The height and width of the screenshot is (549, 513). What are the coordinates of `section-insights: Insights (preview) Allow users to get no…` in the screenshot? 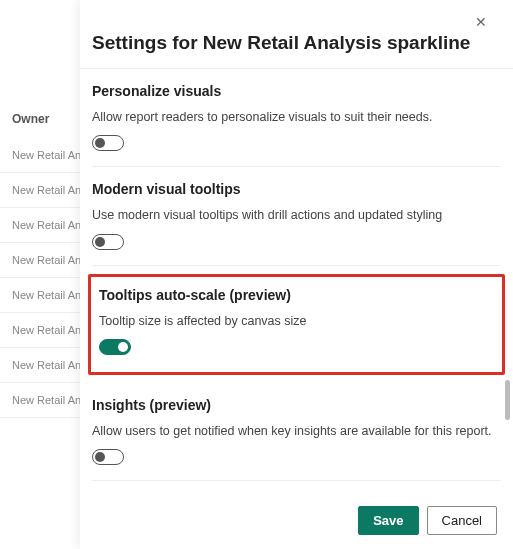 It's located at (296, 432).